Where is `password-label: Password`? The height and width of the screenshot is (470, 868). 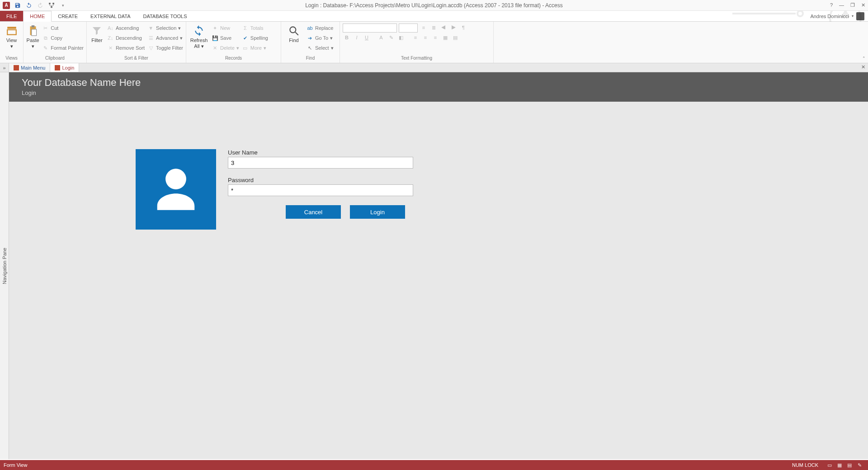
password-label: Password is located at coordinates (321, 180).